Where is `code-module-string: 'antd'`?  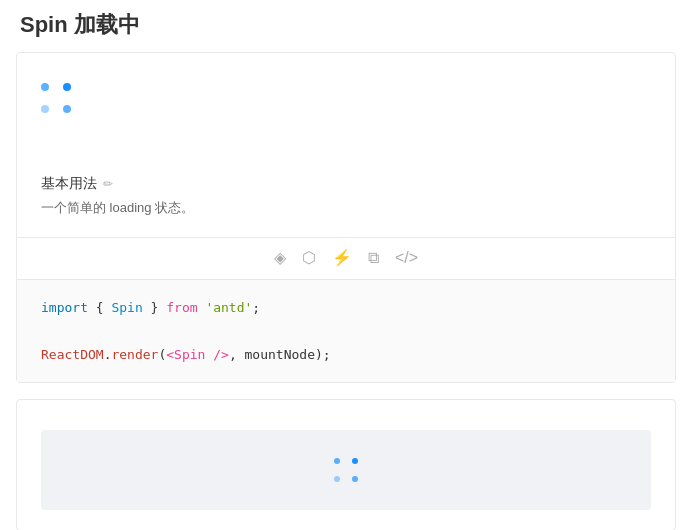 code-module-string: 'antd' is located at coordinates (228, 308).